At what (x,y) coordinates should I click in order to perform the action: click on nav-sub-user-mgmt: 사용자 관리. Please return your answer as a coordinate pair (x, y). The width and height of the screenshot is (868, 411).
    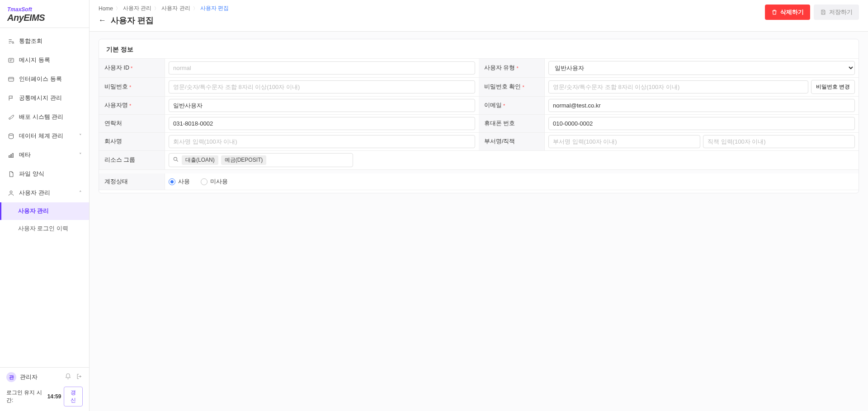
    Looking at the image, I should click on (44, 211).